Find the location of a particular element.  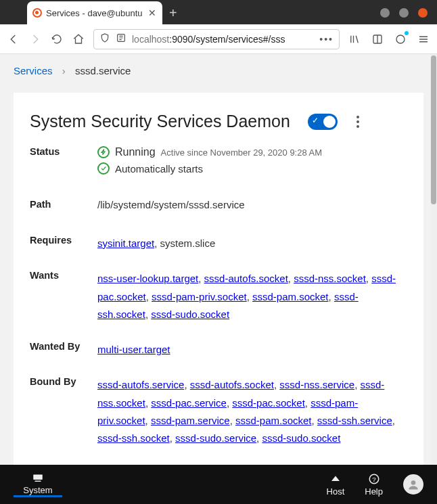

status-label: Status is located at coordinates (64, 160).